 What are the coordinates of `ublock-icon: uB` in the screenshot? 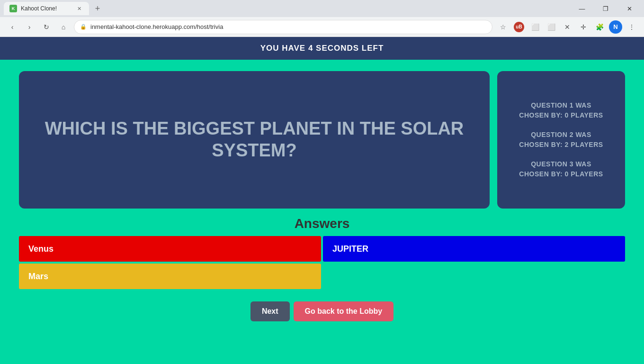 It's located at (519, 27).